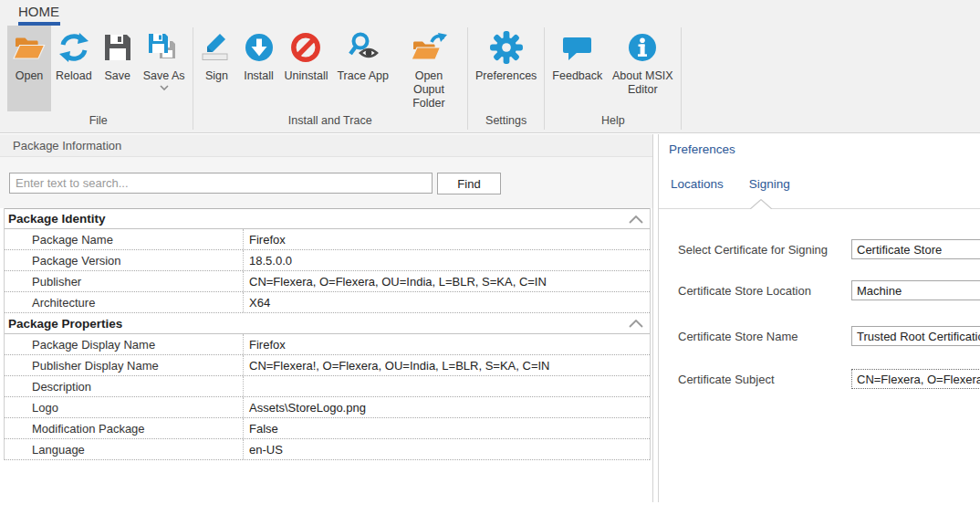  Describe the element at coordinates (124, 281) in the screenshot. I see `row-label: Publisher` at that location.